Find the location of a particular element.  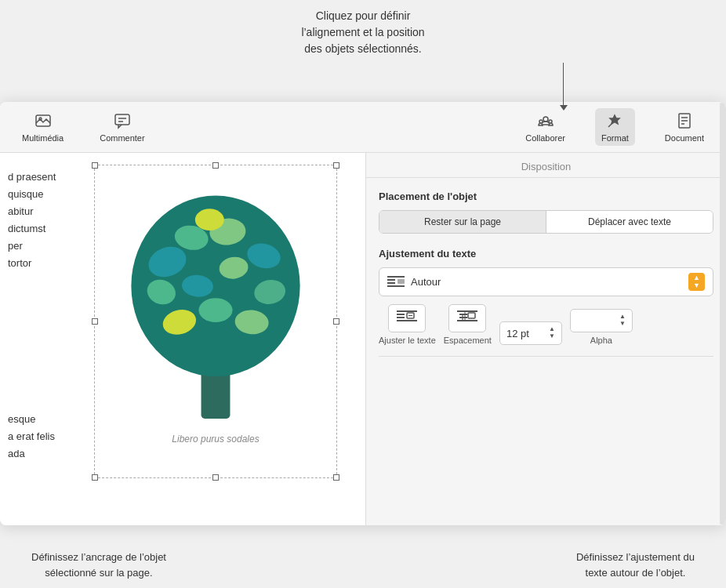

wrap-dropdown: Autour ▲ ▼ is located at coordinates (546, 282).